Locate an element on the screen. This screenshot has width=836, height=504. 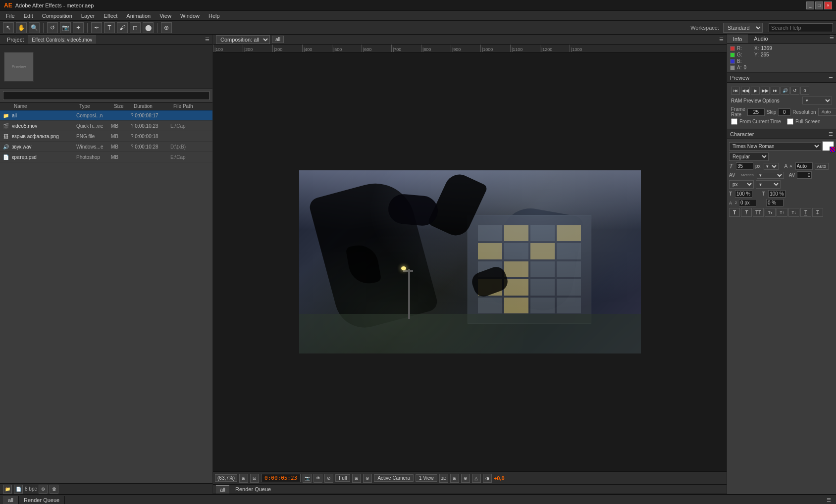
view-layout-dropdown: 1 View is located at coordinates (426, 478).